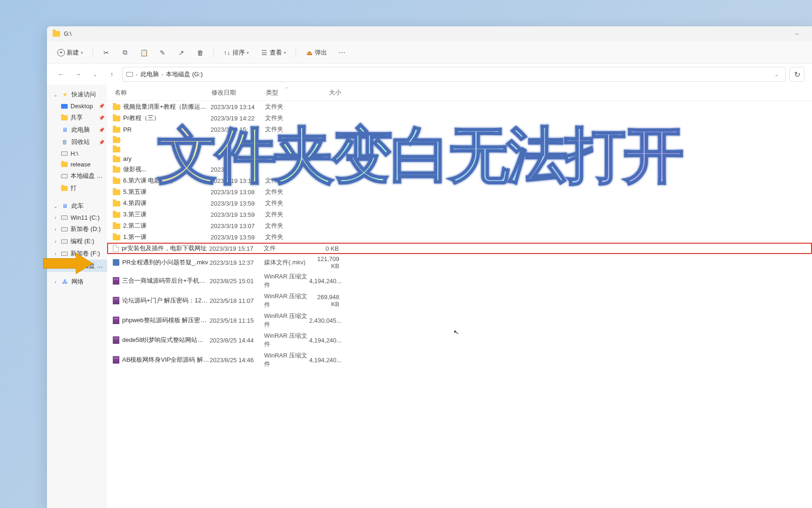 The image size is (812, 508). What do you see at coordinates (167, 192) in the screenshot?
I see `file-name: 5.第五课` at bounding box center [167, 192].